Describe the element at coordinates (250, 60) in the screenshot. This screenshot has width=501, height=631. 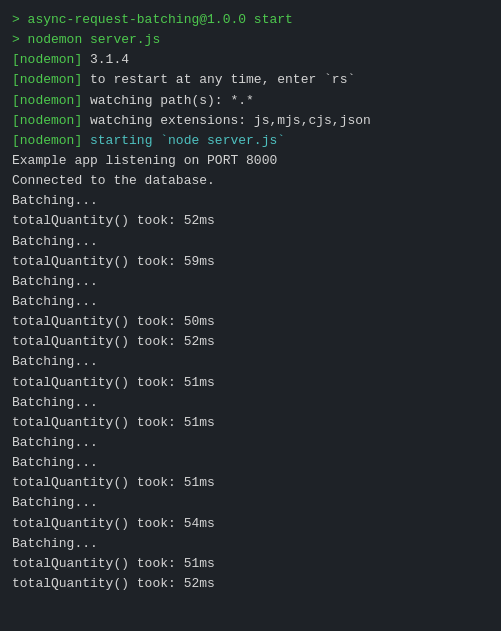
I see `terminal-line: [nodemon] 3.1.4` at that location.